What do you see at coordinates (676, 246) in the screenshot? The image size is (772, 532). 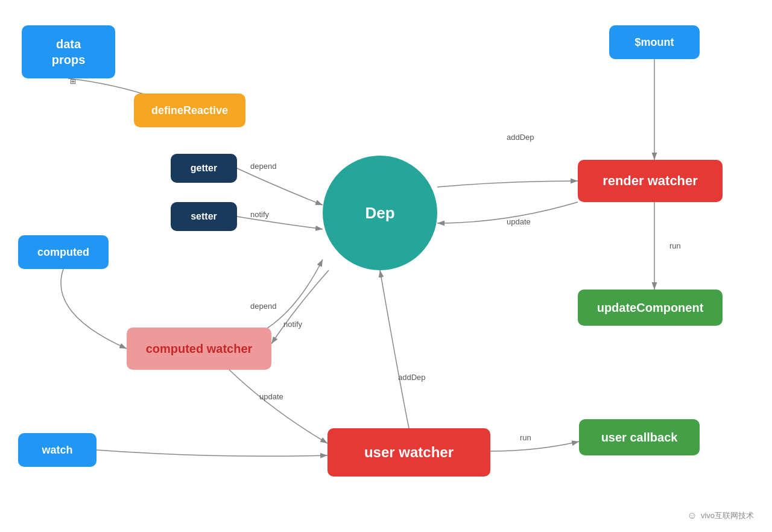 I see `label-run1: run` at bounding box center [676, 246].